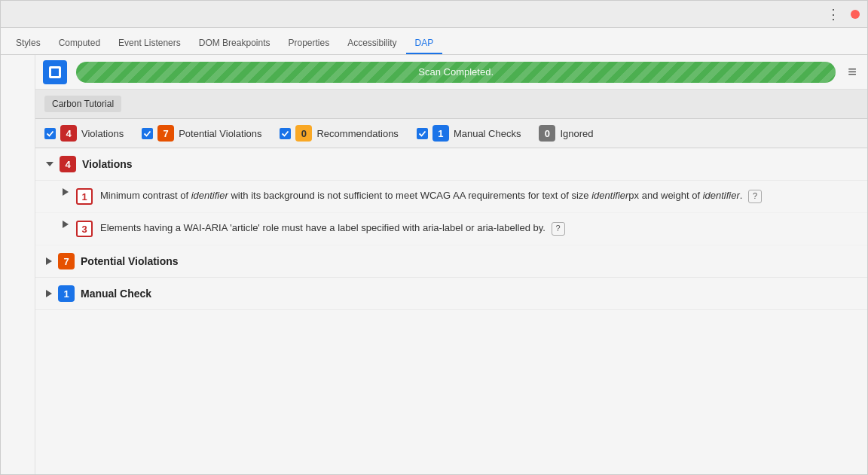 Image resolution: width=868 pixels, height=475 pixels. I want to click on title-bar: ⋮, so click(434, 14).